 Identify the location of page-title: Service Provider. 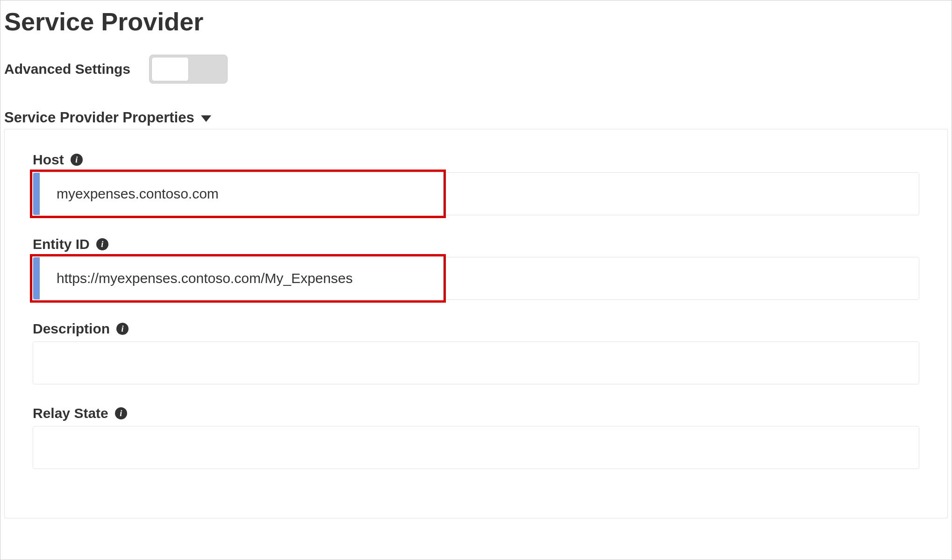
(476, 21).